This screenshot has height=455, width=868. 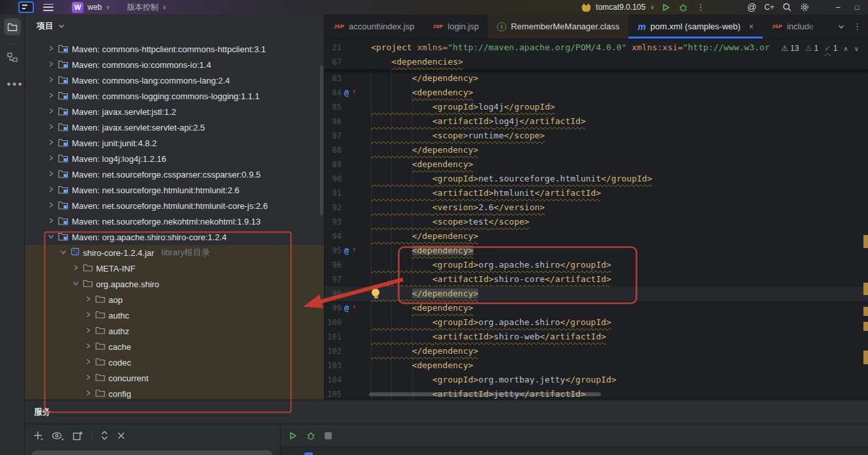 What do you see at coordinates (26, 7) in the screenshot?
I see `app-icon` at bounding box center [26, 7].